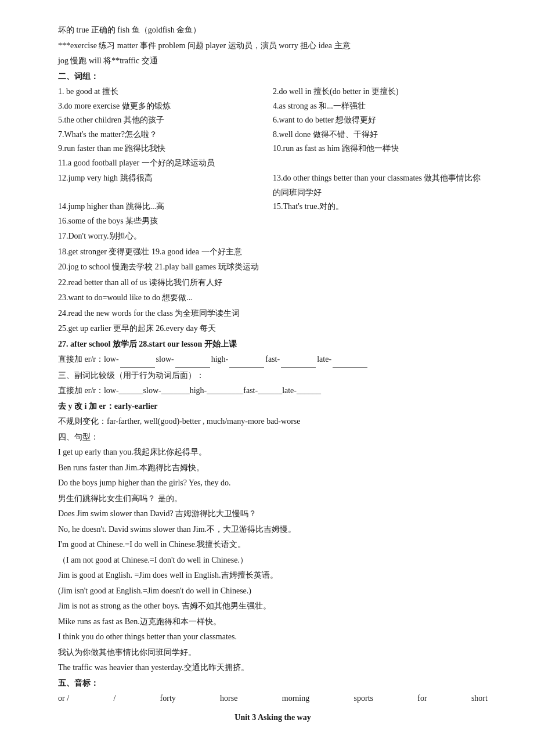 The height and width of the screenshot is (756, 534). Describe the element at coordinates (273, 622) in the screenshot. I see `line-p14: Mike runs as fast as Ben.迈克跑得和本一样快。` at that location.